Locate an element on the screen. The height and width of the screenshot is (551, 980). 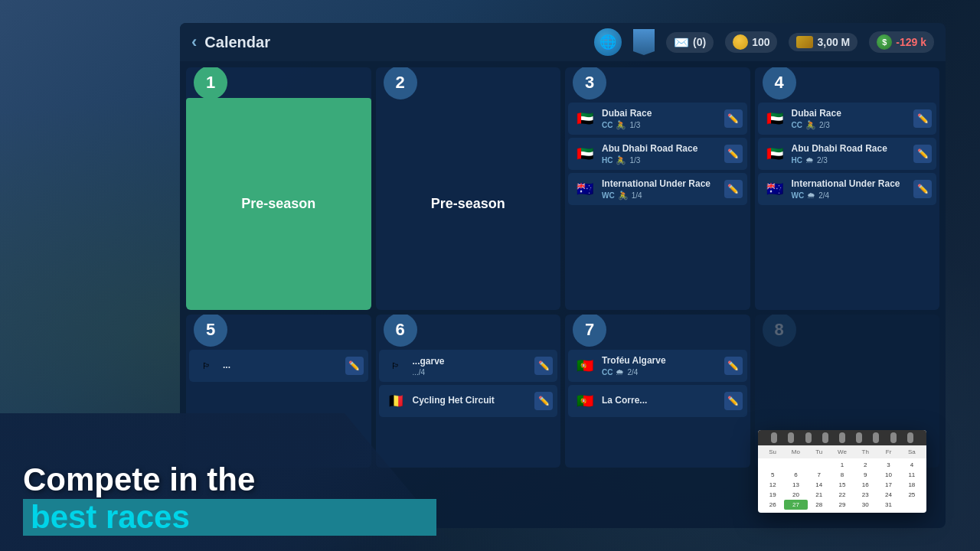
race-meta: HC 🚴 1/3 is located at coordinates (661, 161).